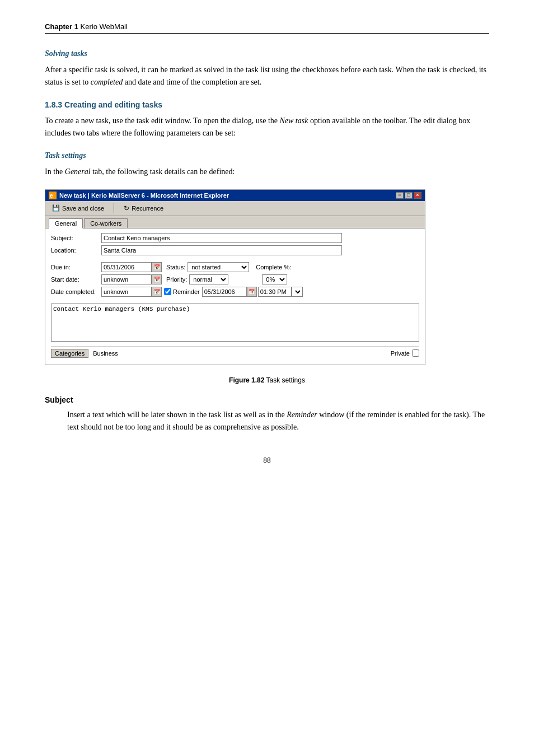  Describe the element at coordinates (157, 279) in the screenshot. I see `calendar-icon-2: 📅` at that location.